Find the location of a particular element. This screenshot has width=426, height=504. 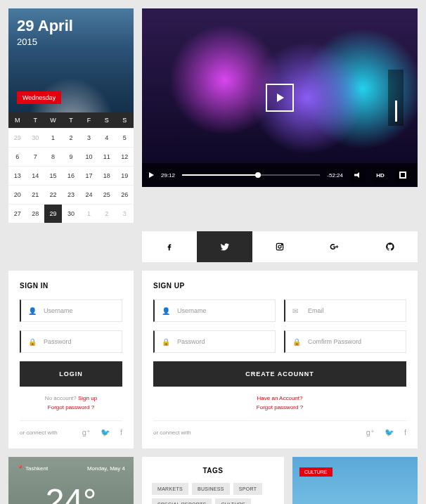

day-label: F is located at coordinates (89, 120).